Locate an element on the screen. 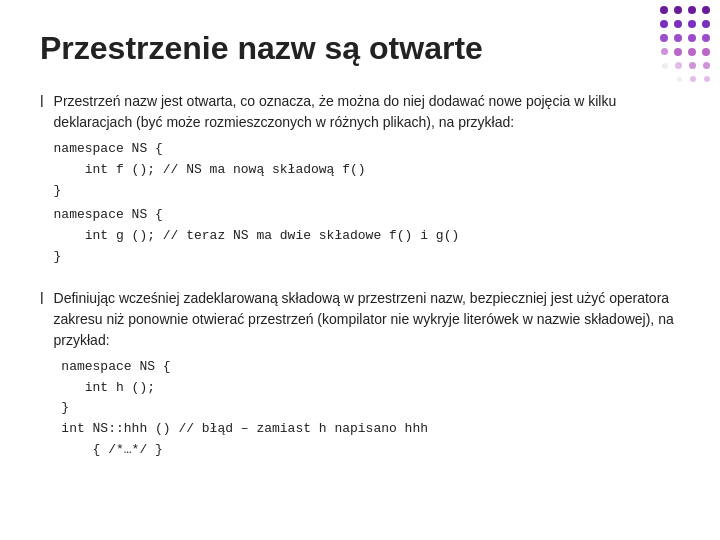  decorative-dots is located at coordinates (660, 50).